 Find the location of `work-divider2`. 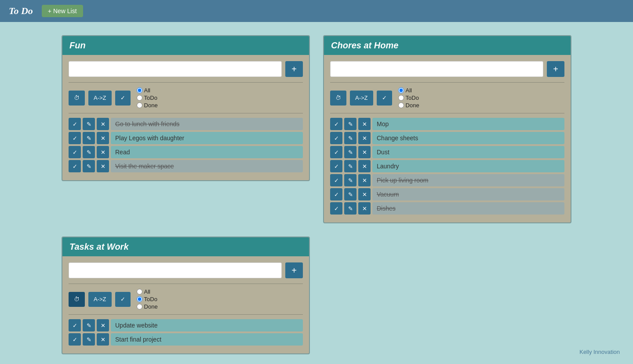

work-divider2 is located at coordinates (186, 315).